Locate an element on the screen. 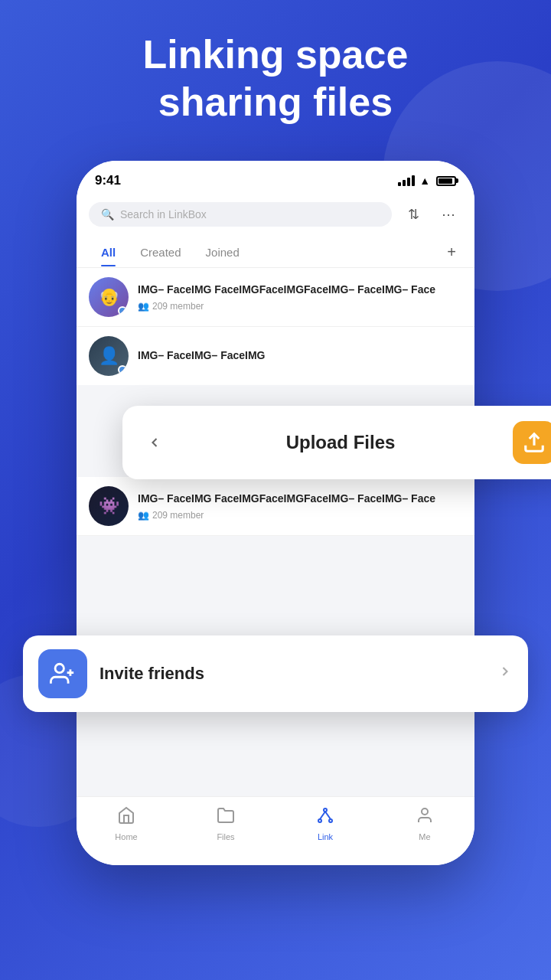 The height and width of the screenshot is (980, 551). nav-link-label: Link is located at coordinates (325, 837).